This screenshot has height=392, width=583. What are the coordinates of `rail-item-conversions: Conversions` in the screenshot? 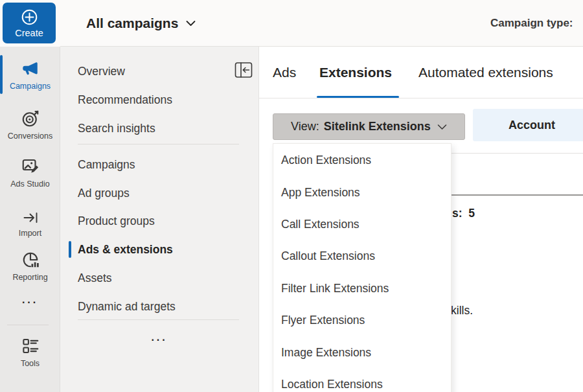 It's located at (30, 124).